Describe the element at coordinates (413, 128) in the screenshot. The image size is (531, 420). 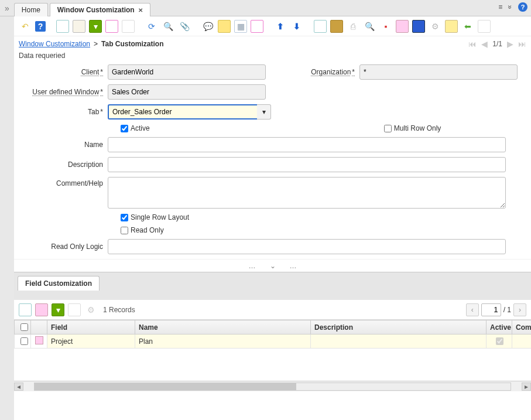
I see `multi-row-only-checkbox: Multi Row Only` at that location.